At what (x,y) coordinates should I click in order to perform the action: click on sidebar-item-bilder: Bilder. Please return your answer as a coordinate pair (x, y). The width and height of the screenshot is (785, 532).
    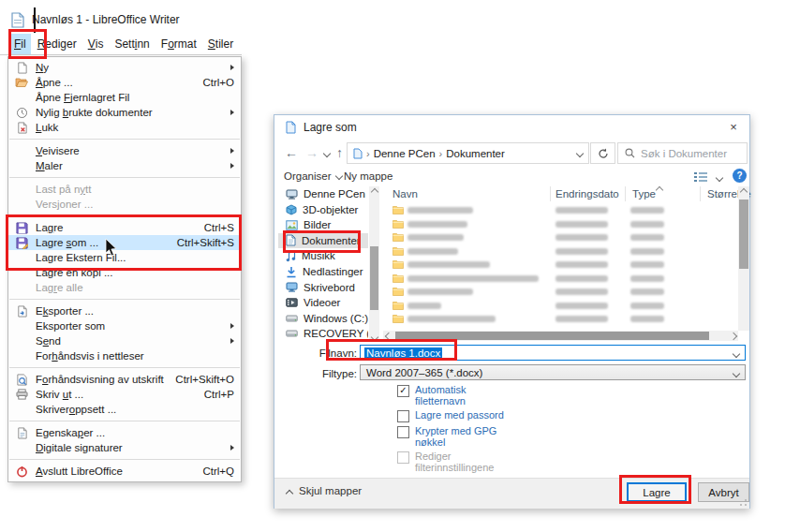
    Looking at the image, I should click on (323, 225).